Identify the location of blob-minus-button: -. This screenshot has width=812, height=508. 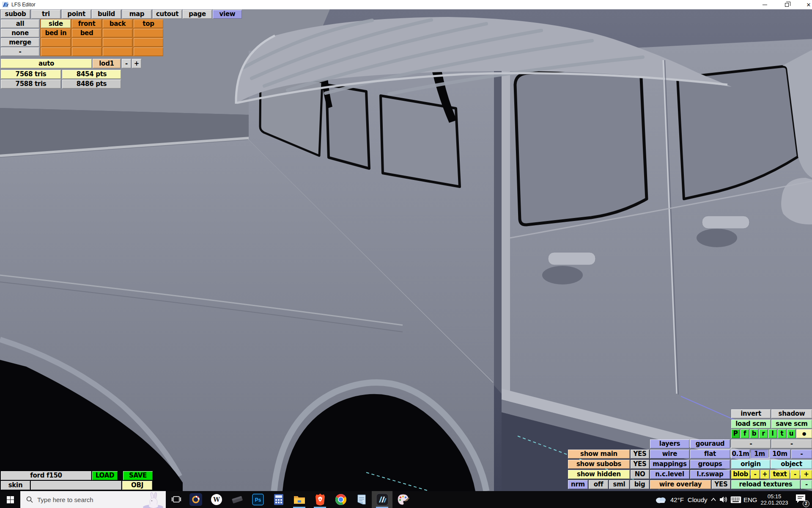
(755, 474).